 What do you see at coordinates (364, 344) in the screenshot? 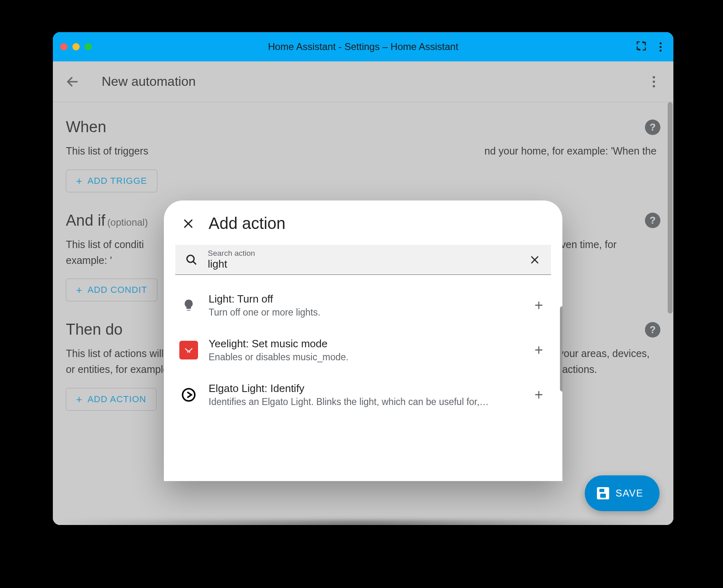
I see `result-title: Yeelight: Set music mode` at bounding box center [364, 344].